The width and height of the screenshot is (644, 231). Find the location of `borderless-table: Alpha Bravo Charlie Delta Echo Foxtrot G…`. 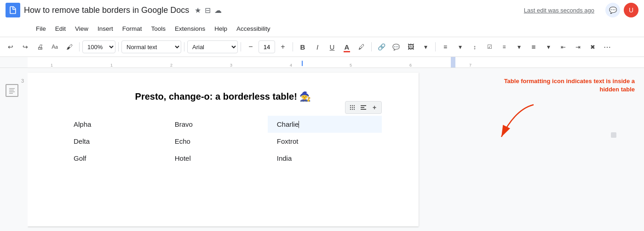

borderless-table: Alpha Bravo Charlie Delta Echo Foxtrot G… is located at coordinates (223, 141).